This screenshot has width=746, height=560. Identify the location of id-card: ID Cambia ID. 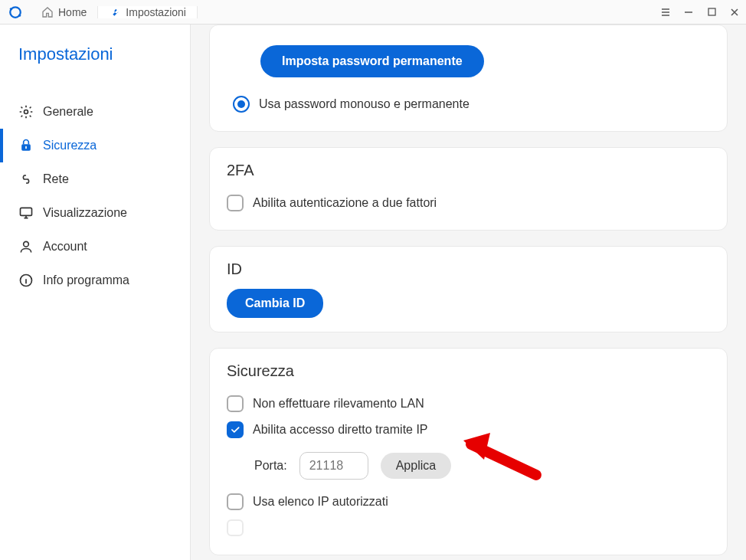
(469, 290).